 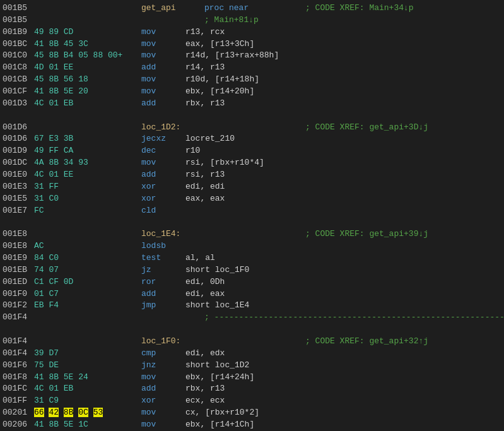 What do you see at coordinates (252, 187) in the screenshot?
I see `code-line: 001E331 FFxoredi, edi` at bounding box center [252, 187].